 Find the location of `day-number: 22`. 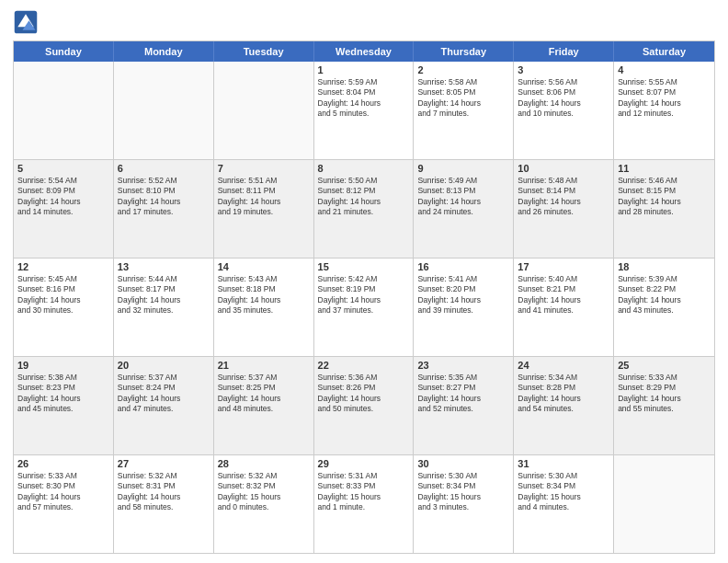

day-number: 22 is located at coordinates (364, 365).